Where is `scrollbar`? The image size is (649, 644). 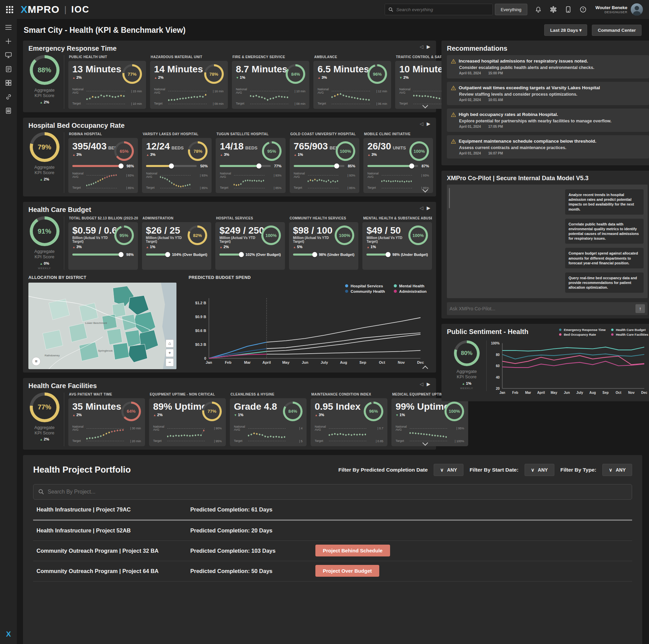 scrollbar is located at coordinates (450, 198).